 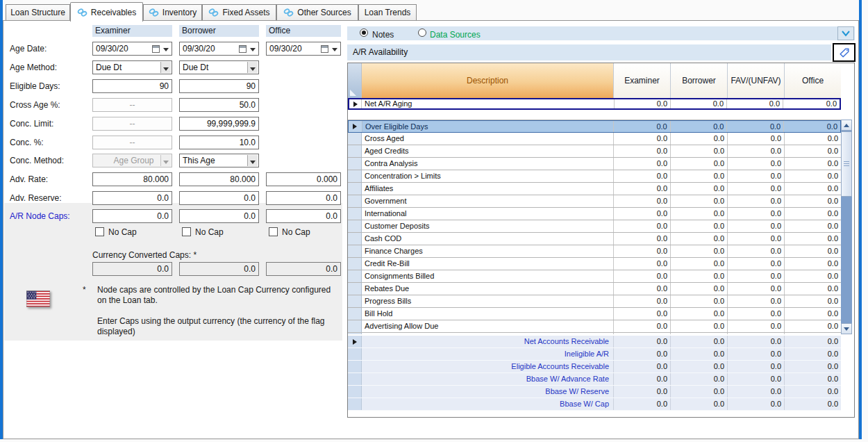 What do you see at coordinates (186, 232) in the screenshot?
I see `no-cap-checkbox-borrower` at bounding box center [186, 232].